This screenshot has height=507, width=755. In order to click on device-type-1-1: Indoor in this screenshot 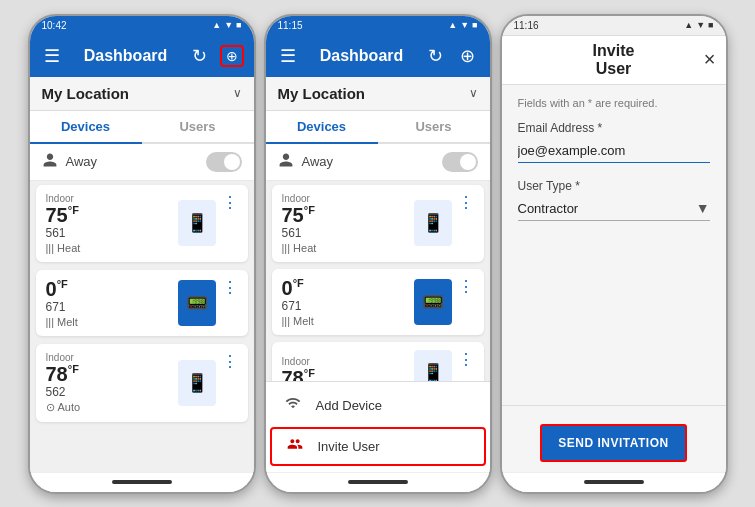, I will do `click(109, 198)`.